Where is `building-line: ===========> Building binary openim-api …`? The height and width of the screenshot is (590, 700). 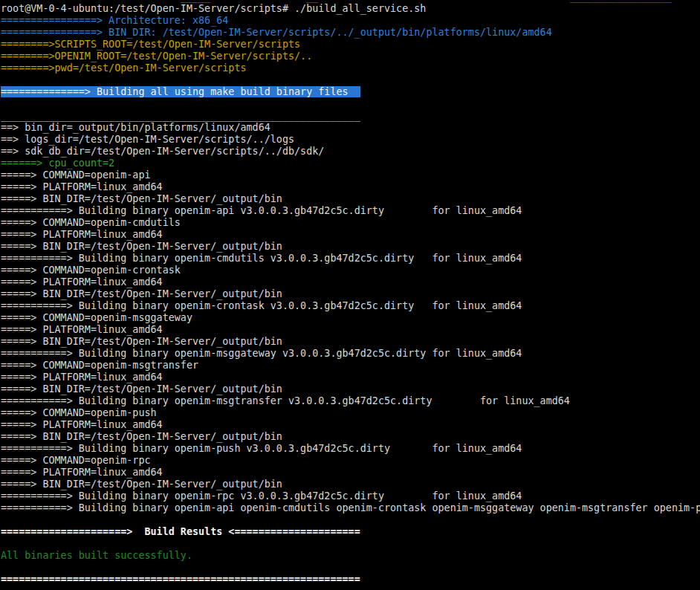
building-line: ===========> Building binary openim-api … is located at coordinates (351, 211).